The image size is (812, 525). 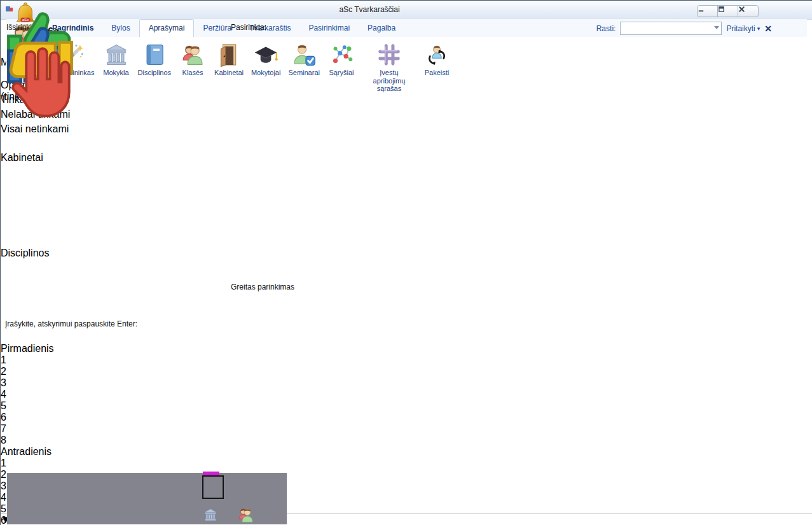 I want to click on main-toolbar: Atgal Pagalbininkas Mokykla Disciplinos …, so click(x=407, y=63).